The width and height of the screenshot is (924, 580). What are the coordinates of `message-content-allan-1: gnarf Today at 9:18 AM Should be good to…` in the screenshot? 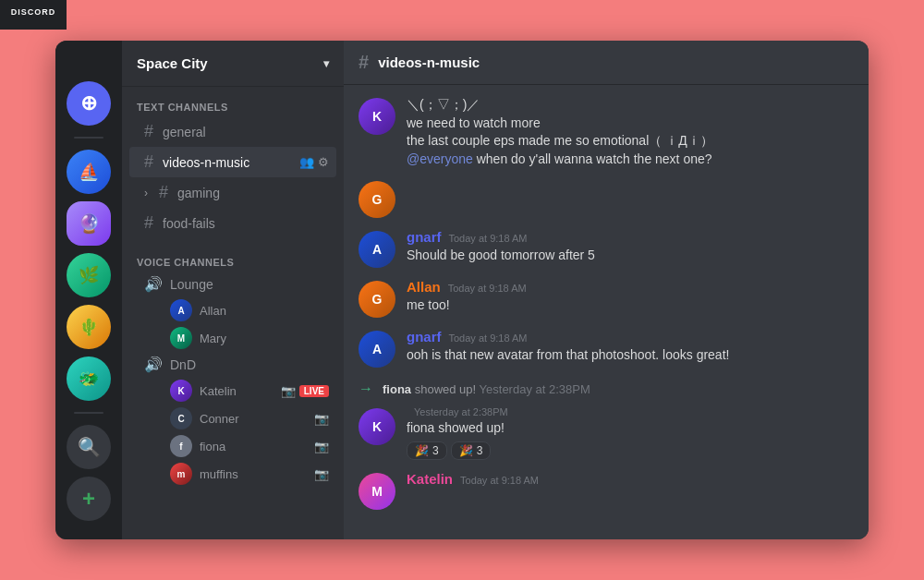 It's located at (630, 248).